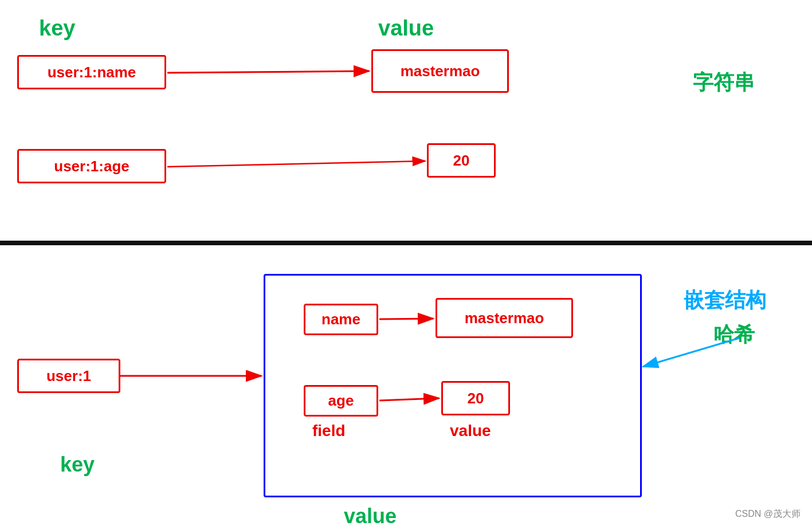 This screenshot has height=526, width=812. Describe the element at coordinates (370, 515) in the screenshot. I see `bottom-value-label: value` at that location.